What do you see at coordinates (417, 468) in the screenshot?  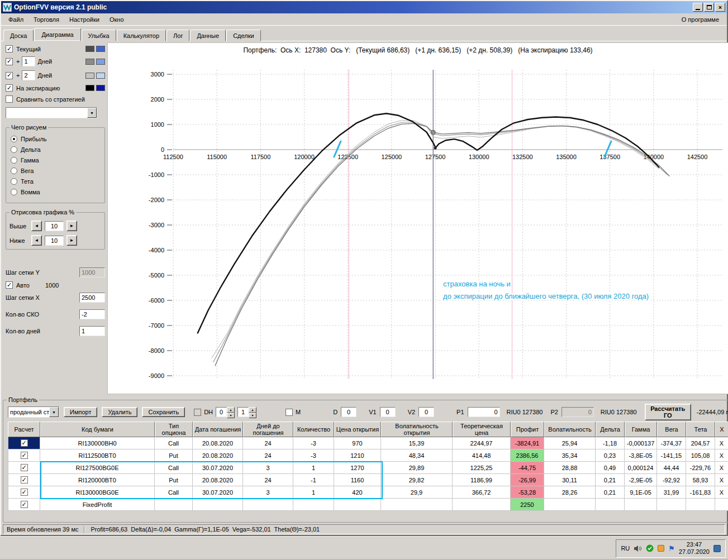 I see `cell: 29,89` at bounding box center [417, 468].